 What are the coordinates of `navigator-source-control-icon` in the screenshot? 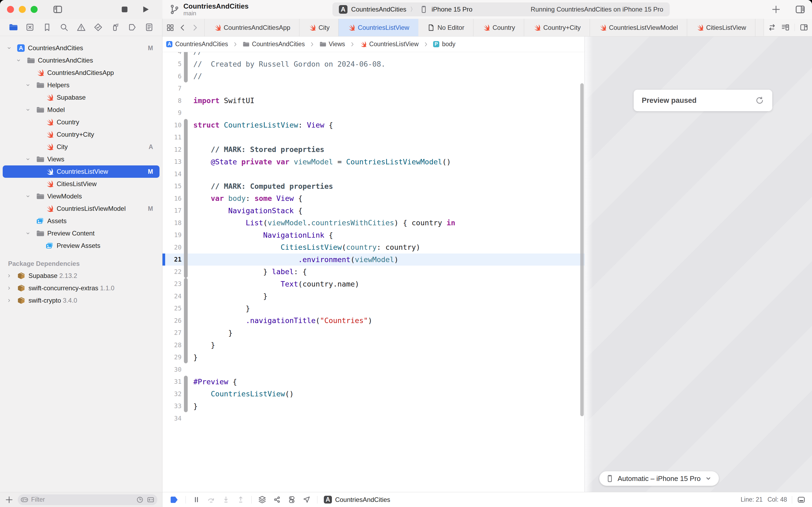 It's located at (30, 27).